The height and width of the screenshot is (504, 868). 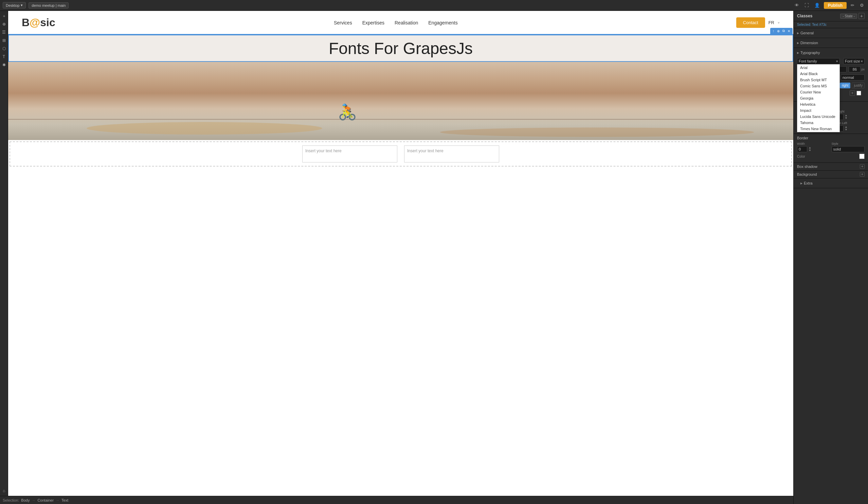 I want to click on nav-link-engagements: Engagements, so click(x=443, y=23).